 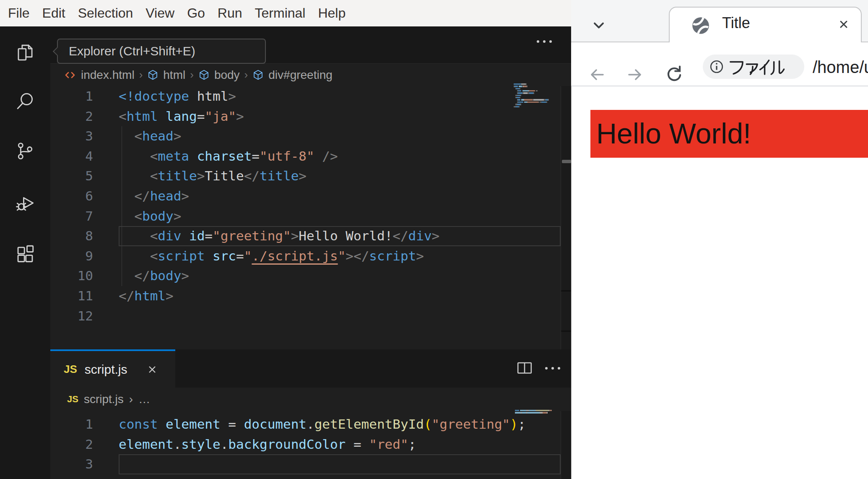 I want to click on breadcrumb-seg-html: html, so click(x=174, y=75).